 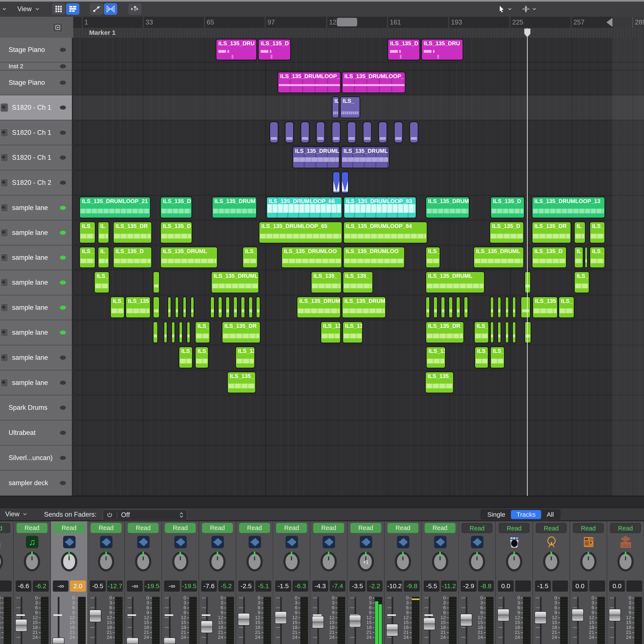 What do you see at coordinates (359, 333) in the screenshot?
I see `track-lane: ILS_ILS_135_DRILS_13ILS_13ILS_135_DRILS_` at bounding box center [359, 333].